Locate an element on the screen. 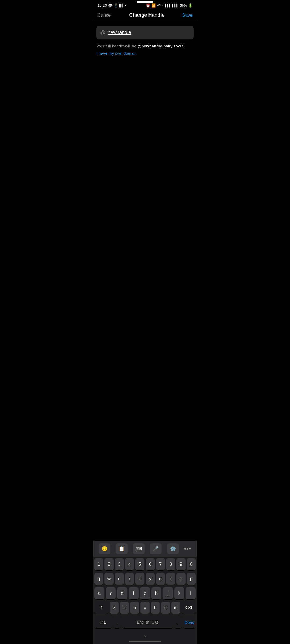  whatsapp-icon: 📱 is located at coordinates (116, 5).